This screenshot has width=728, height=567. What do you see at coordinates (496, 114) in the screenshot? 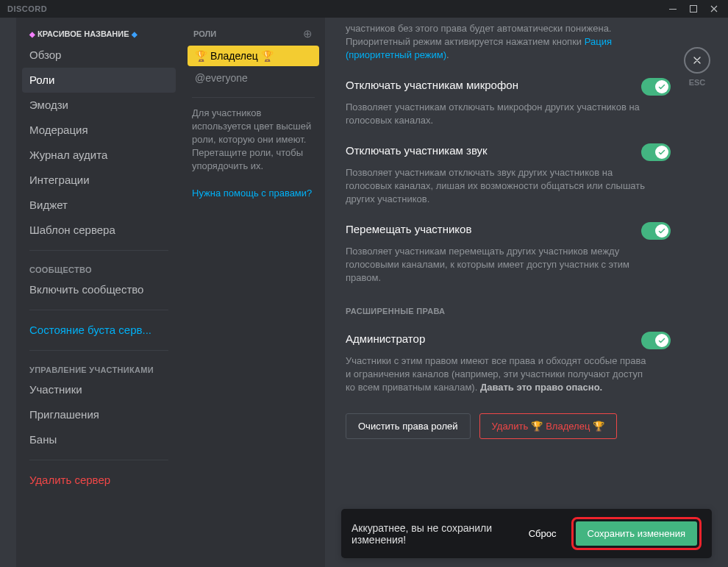
I see `permission-description: Позволяет участникам отключать микрофон …` at bounding box center [496, 114].